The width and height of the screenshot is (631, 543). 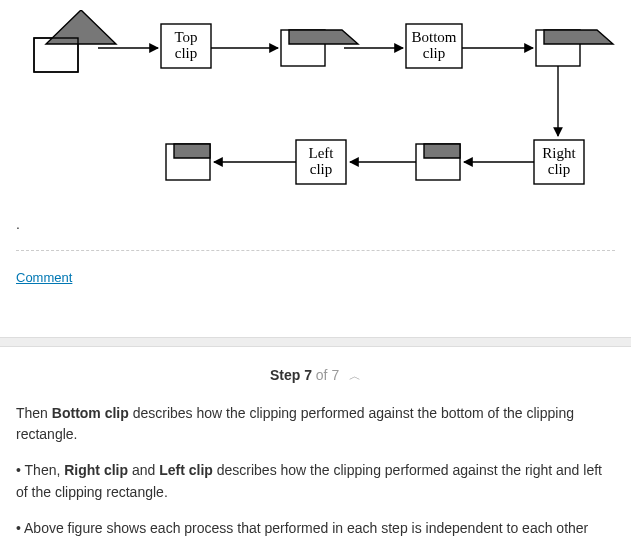 What do you see at coordinates (186, 45) in the screenshot?
I see `label-top-clip: Topclip` at bounding box center [186, 45].